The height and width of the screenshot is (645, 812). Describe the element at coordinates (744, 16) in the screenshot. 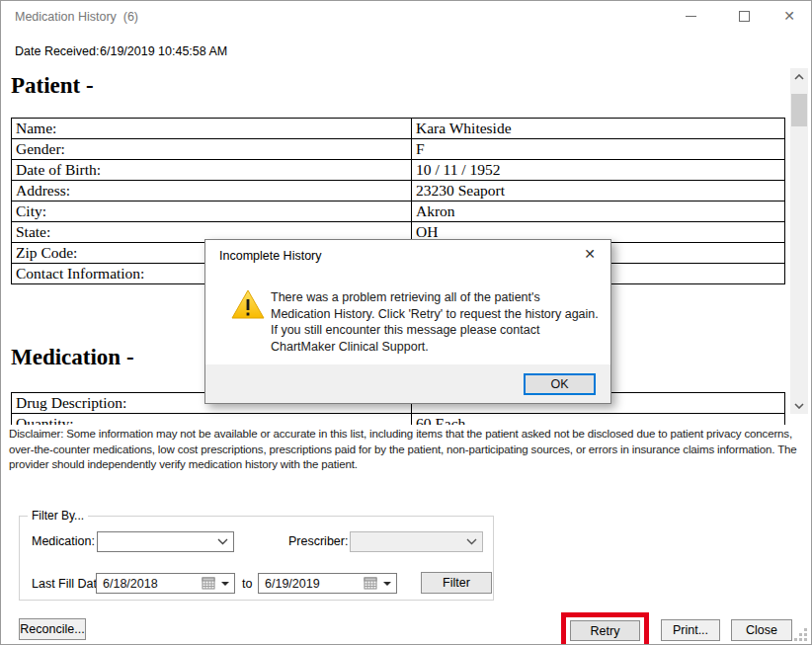

I see `maximize-button` at that location.